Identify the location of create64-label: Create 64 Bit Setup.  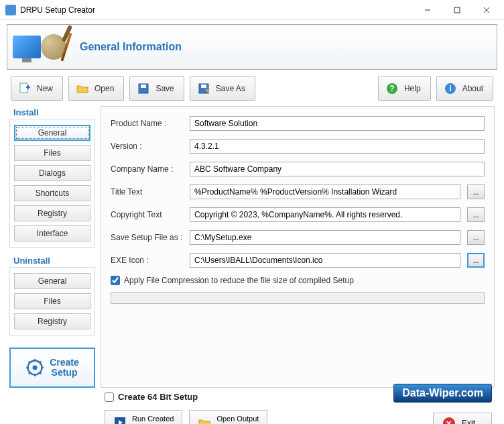
(158, 397).